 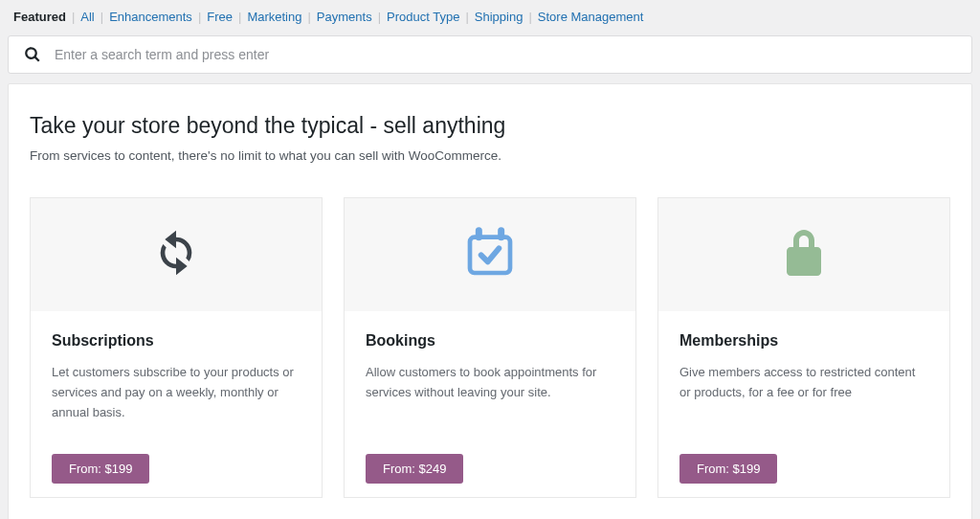 What do you see at coordinates (490, 255) in the screenshot?
I see `calendar-check-icon` at bounding box center [490, 255].